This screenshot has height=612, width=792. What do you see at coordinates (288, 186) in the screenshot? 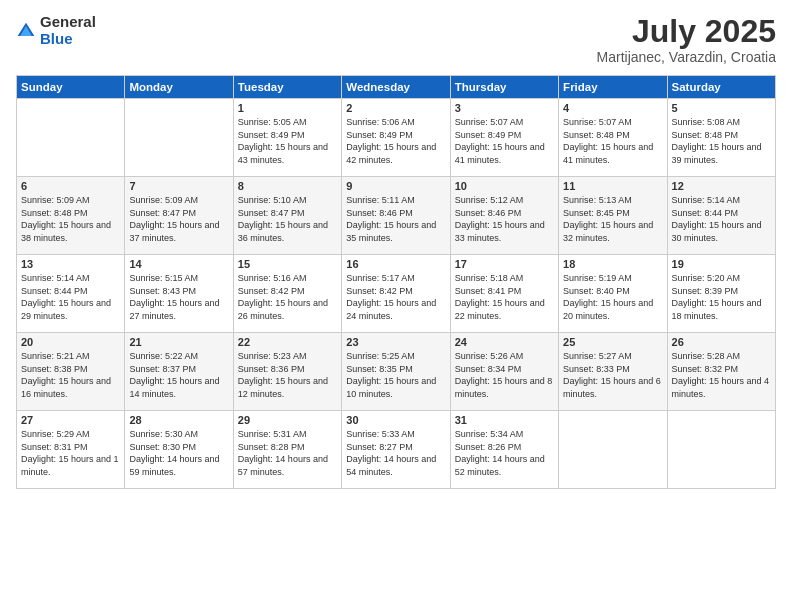
I see `day-number: 8` at bounding box center [288, 186].